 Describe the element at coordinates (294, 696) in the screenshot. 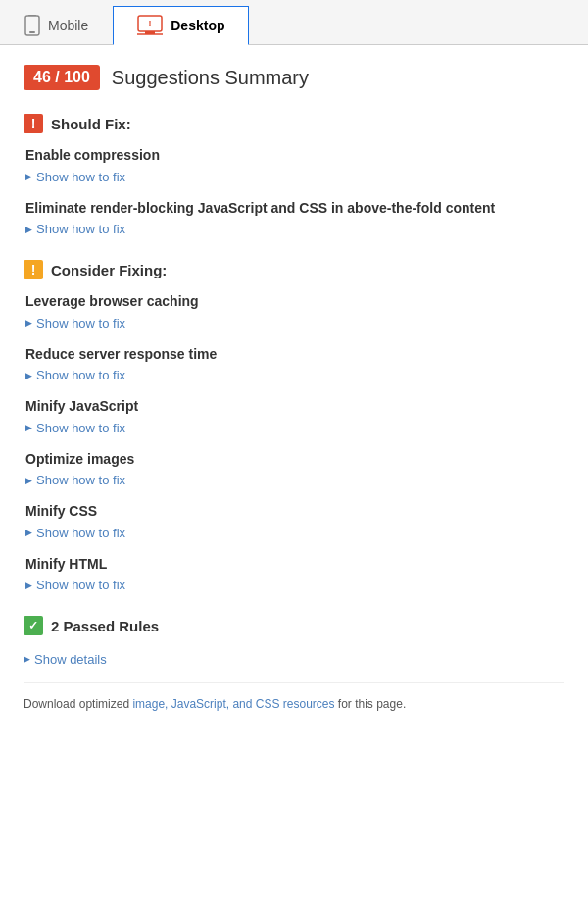

I see `footer: Download optimized image, JavaScript, an…` at that location.